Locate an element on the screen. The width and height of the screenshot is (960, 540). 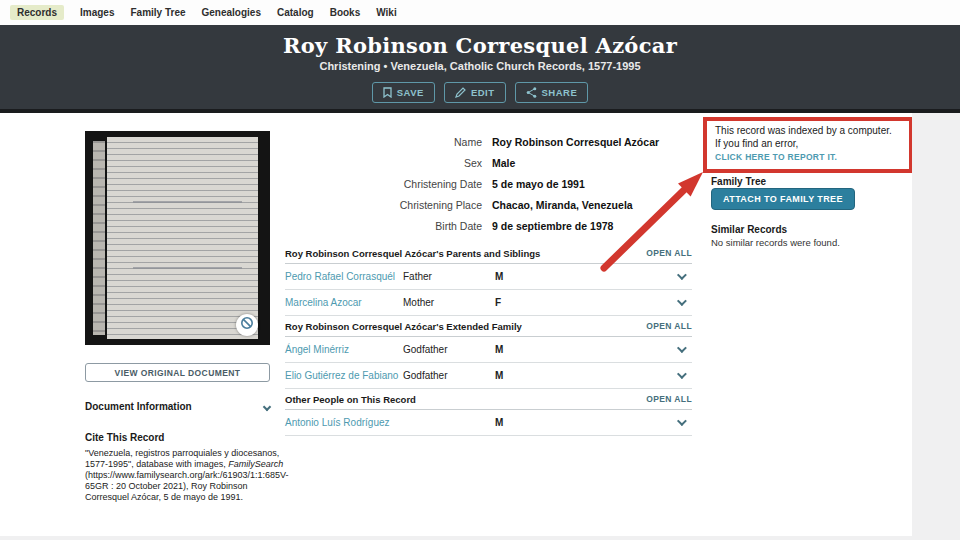
person-link: Antonio Luís Rodríguez is located at coordinates (344, 422).